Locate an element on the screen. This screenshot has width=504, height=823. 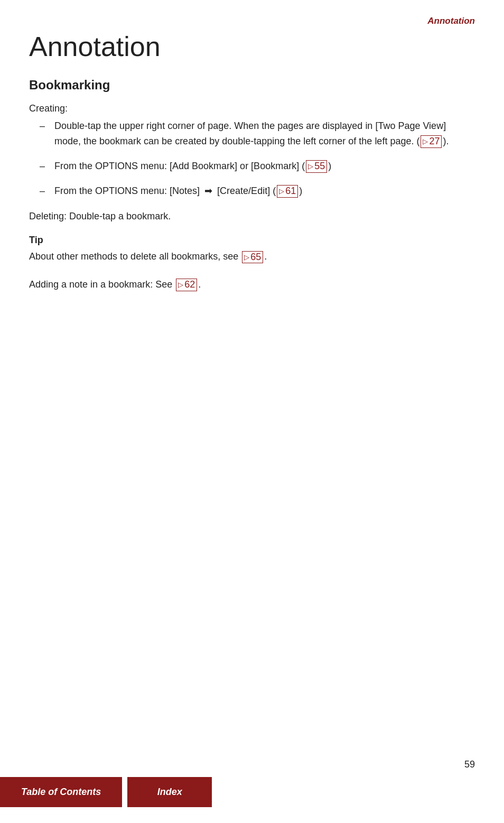
ref-link-55: 55 is located at coordinates (320, 167).